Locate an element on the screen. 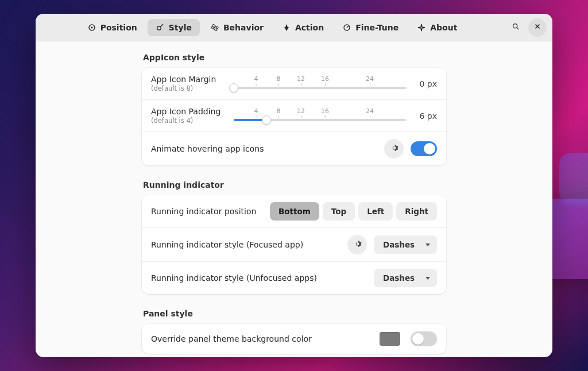 The width and height of the screenshot is (588, 371). search-button is located at coordinates (516, 28).